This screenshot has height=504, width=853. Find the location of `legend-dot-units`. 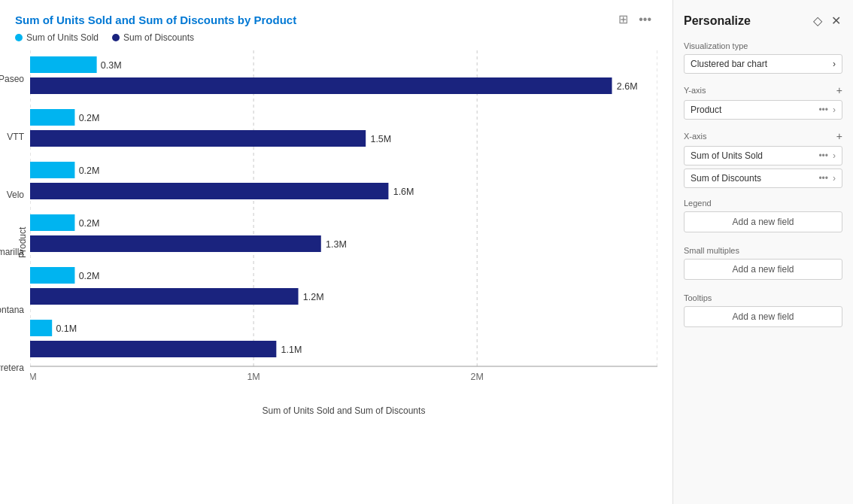

legend-dot-units is located at coordinates (19, 38).